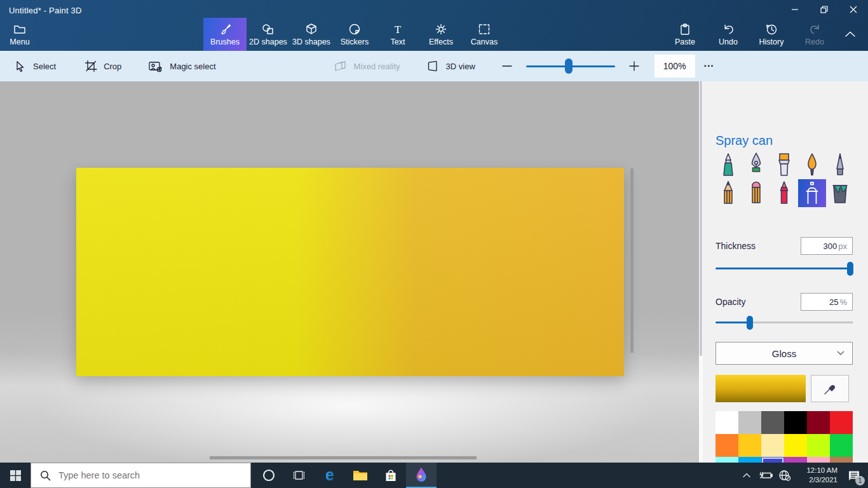 The height and width of the screenshot is (488, 868). I want to click on history-clock-icon, so click(771, 29).